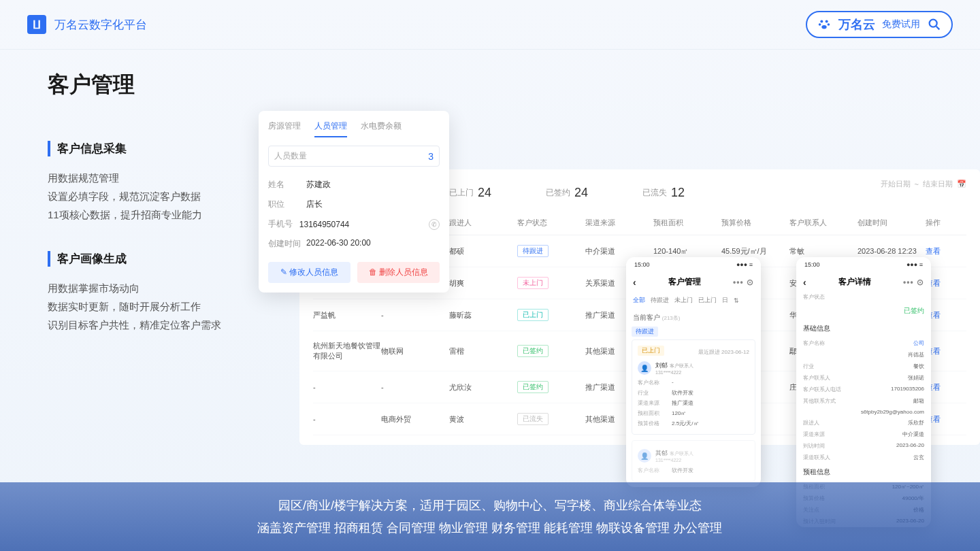 This screenshot has height=551, width=980. What do you see at coordinates (291, 156) in the screenshot?
I see `search-placeholder: 人员数量` at bounding box center [291, 156].